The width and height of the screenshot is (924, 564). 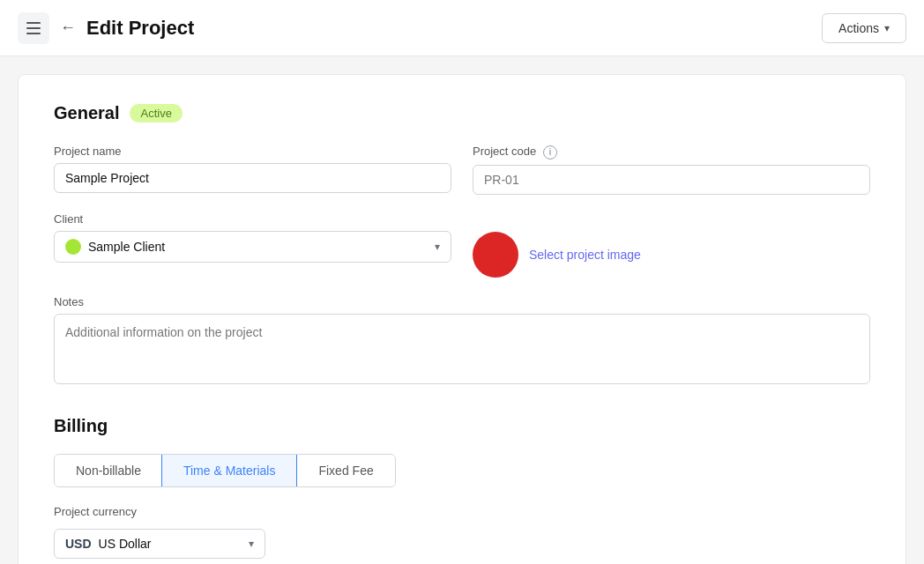 What do you see at coordinates (462, 511) in the screenshot?
I see `project-currency-label: Project currency` at bounding box center [462, 511].